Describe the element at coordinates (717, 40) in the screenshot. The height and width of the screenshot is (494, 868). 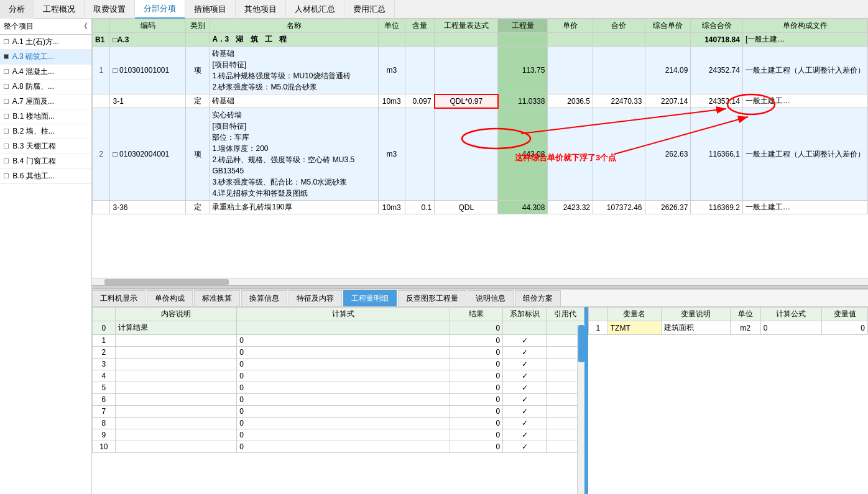
I see `cell-zhhejia-a3: 140718.84` at that location.